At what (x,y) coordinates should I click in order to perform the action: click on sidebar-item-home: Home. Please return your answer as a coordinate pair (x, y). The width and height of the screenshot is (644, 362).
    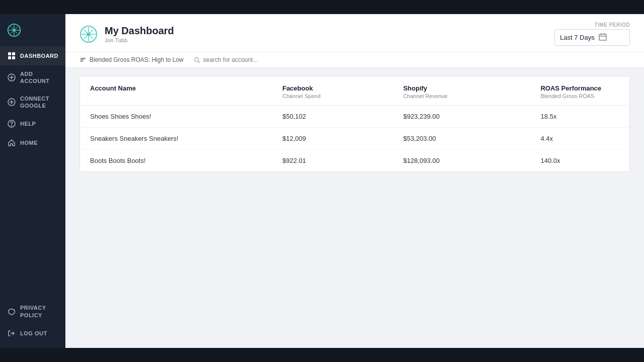
    Looking at the image, I should click on (33, 143).